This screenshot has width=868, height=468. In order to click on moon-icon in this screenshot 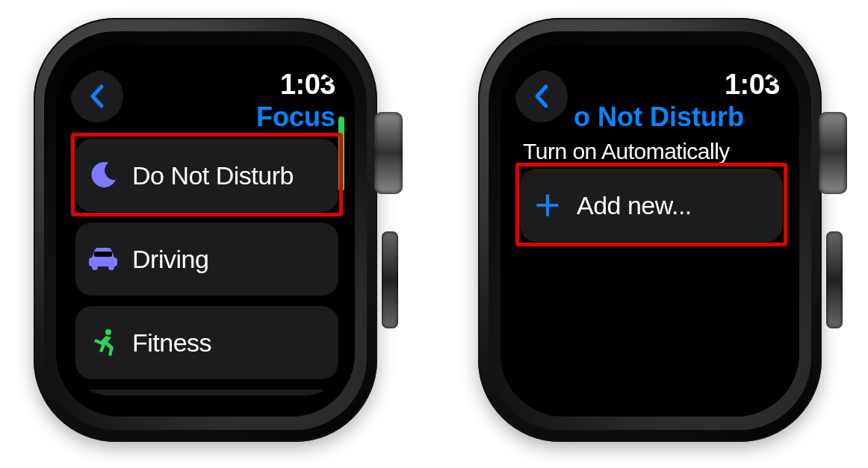, I will do `click(103, 175)`.